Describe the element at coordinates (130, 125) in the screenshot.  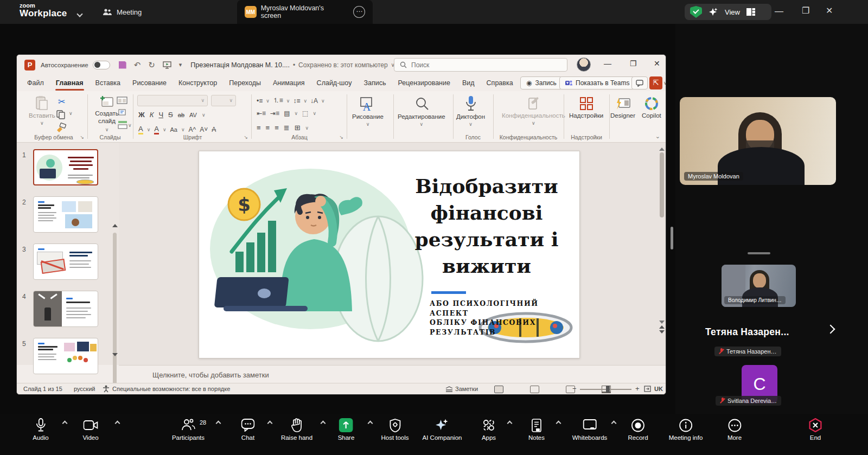
I see `section-chevron-icon: ∨` at that location.